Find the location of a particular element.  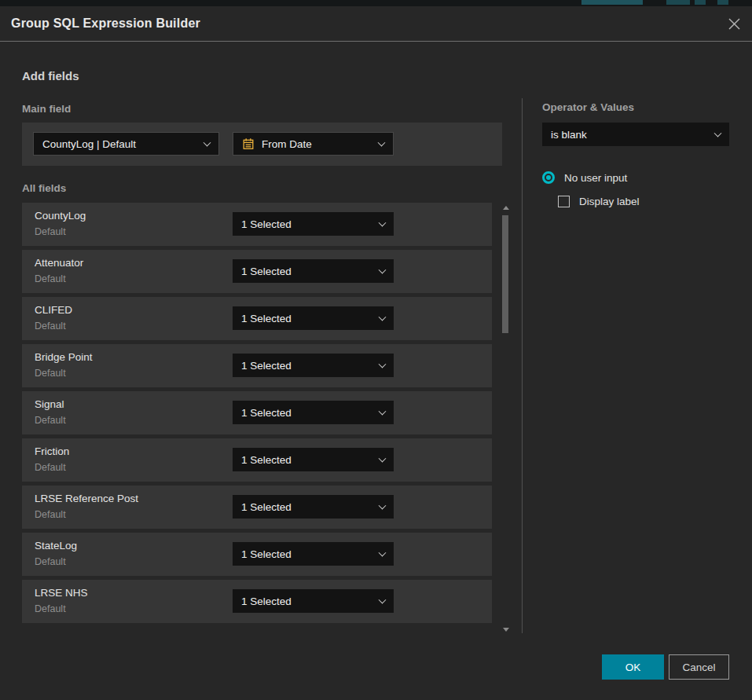

layer-select-value: CountyLog | Default is located at coordinates (90, 145).